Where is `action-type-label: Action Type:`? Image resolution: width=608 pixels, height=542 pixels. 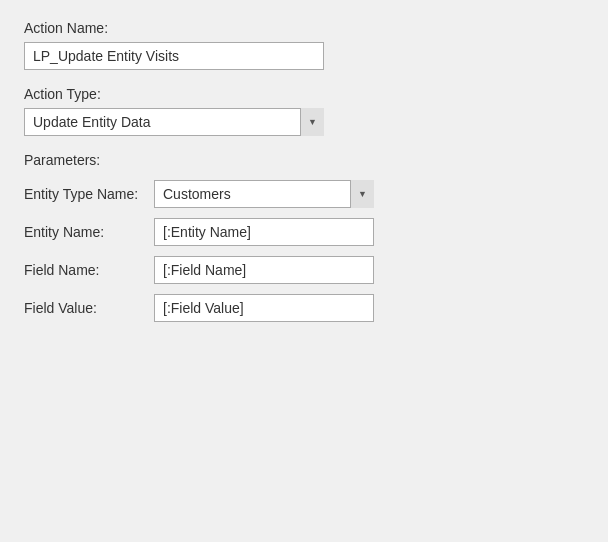
action-type-label: Action Type: is located at coordinates (304, 94).